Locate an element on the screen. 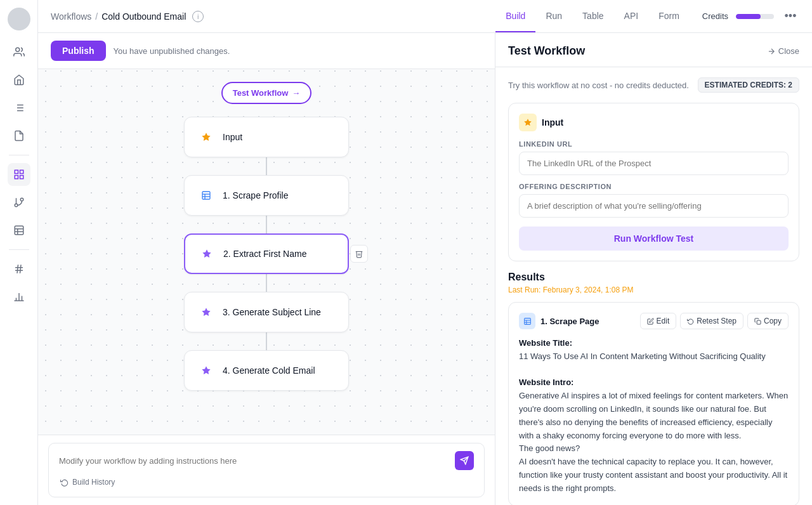 The width and height of the screenshot is (812, 505). result-card-content: Website Title: 11 Ways To Use AI In Cont… is located at coordinates (653, 416).